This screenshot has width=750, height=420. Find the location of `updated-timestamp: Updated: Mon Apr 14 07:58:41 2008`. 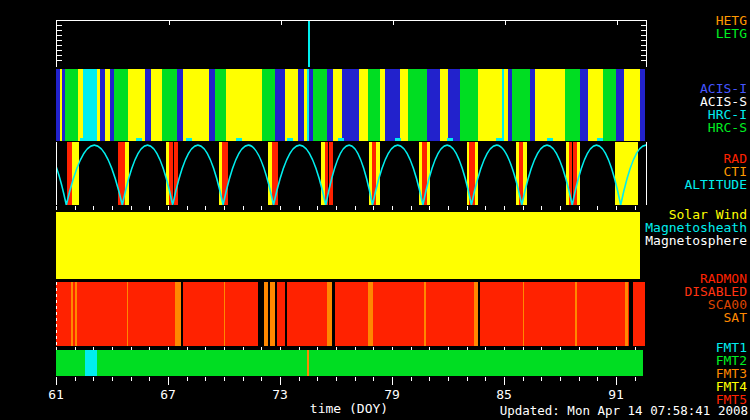

updated-timestamp: Updated: Mon Apr 14 07:58:41 2008 is located at coordinates (624, 410).